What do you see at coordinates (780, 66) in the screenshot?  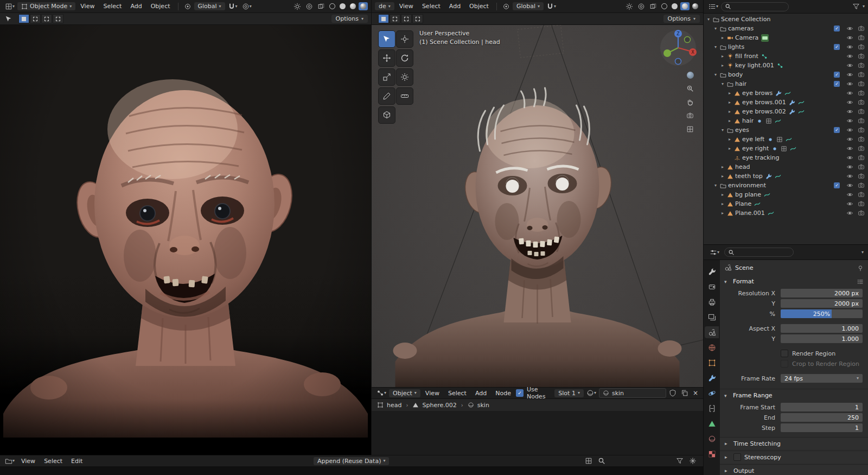 I see `nodes-teal-badge-icon` at bounding box center [780, 66].